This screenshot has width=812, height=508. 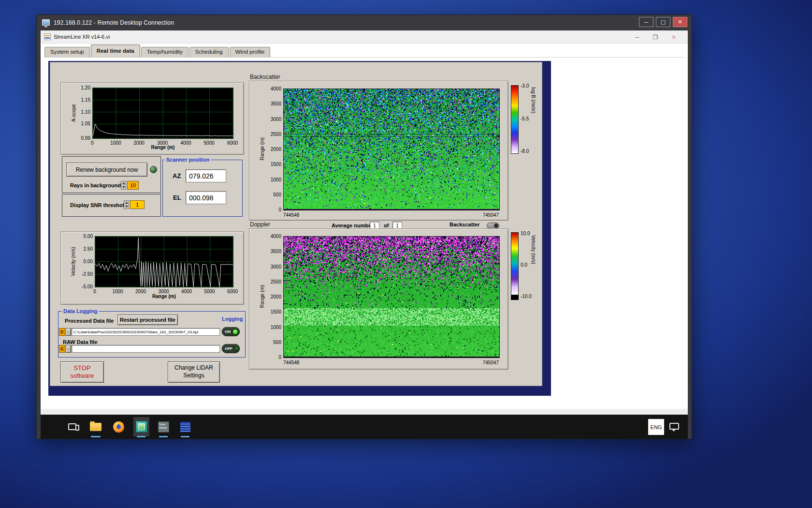 What do you see at coordinates (206, 197) in the screenshot?
I see `el-value-field: 000.098` at bounding box center [206, 197].